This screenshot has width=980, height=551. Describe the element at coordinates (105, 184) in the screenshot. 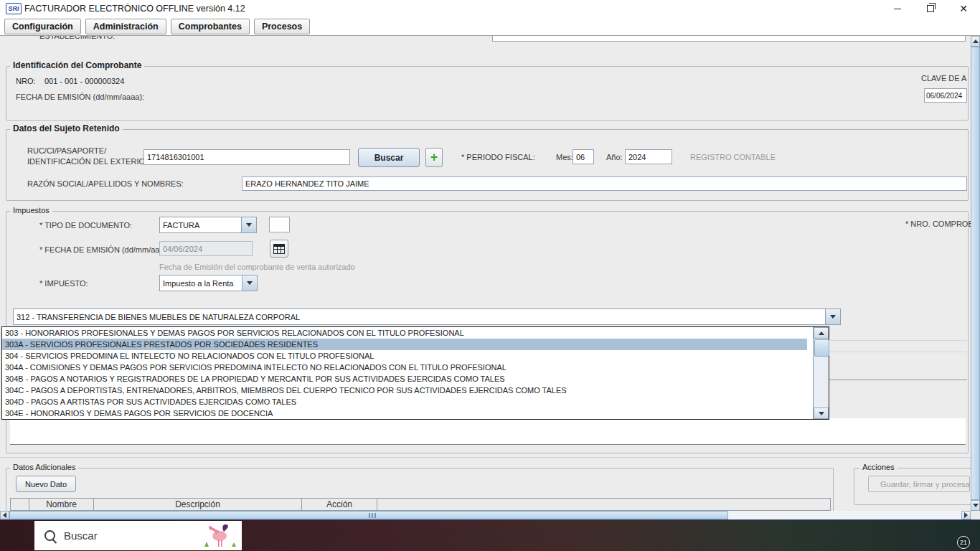

I see `razon-social-label: RAZÓN SOCIAL/APELLIDOS Y NOMBRES:` at that location.